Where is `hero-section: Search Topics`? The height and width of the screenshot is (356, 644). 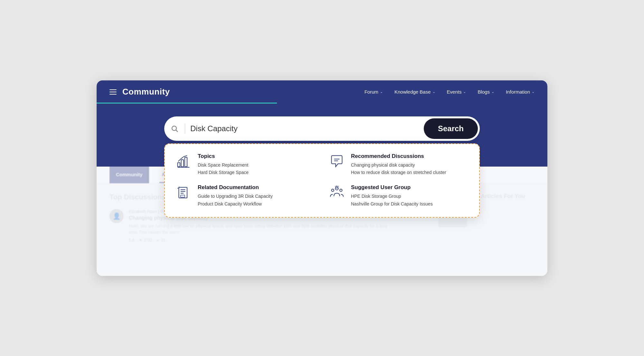 hero-section: Search Topics is located at coordinates (322, 135).